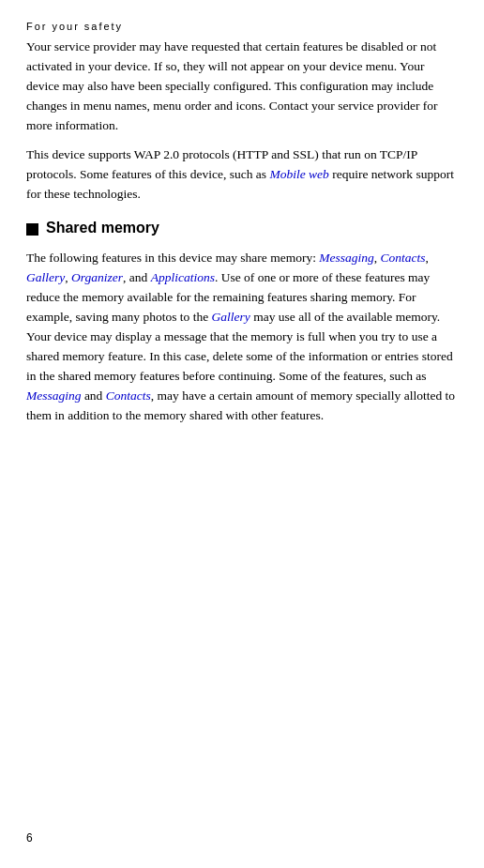  Describe the element at coordinates (242, 175) in the screenshot. I see `paragraph-2: This device supports WAP 2.0 protocols (…` at that location.